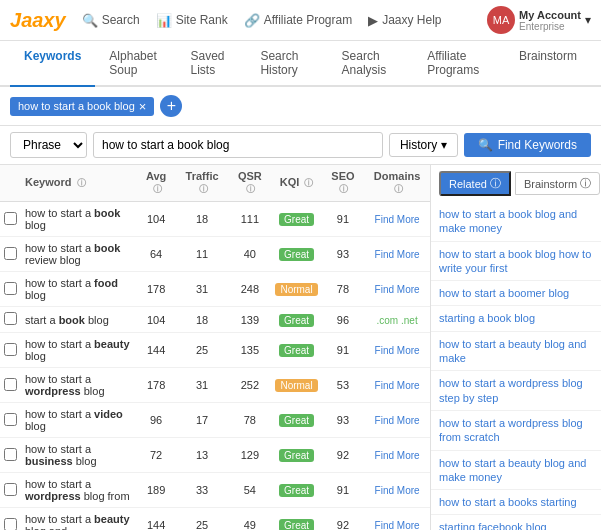  What do you see at coordinates (250, 350) in the screenshot?
I see `qsr-cell: 135` at bounding box center [250, 350].